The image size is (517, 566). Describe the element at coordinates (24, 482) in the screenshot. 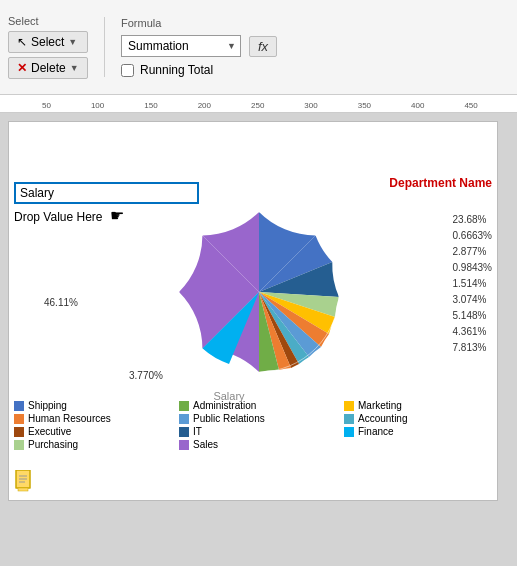

I see `report-icon` at that location.